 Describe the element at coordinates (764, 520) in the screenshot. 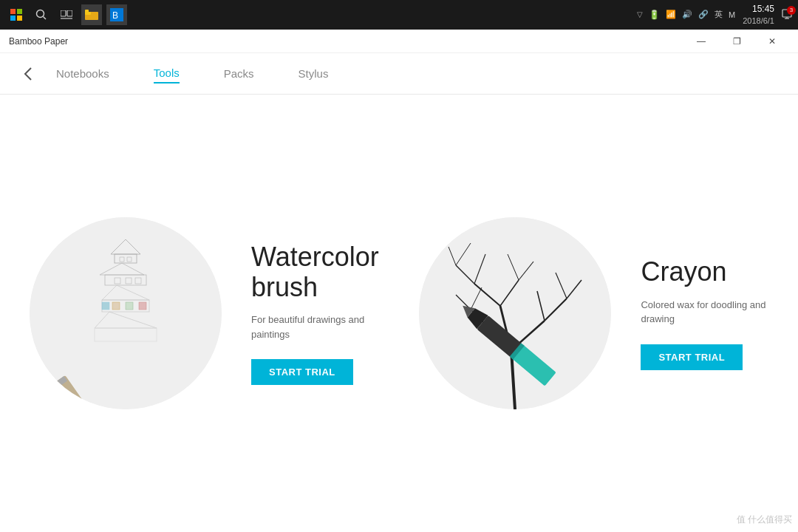

I see `watermark: 值 什么值得买` at that location.